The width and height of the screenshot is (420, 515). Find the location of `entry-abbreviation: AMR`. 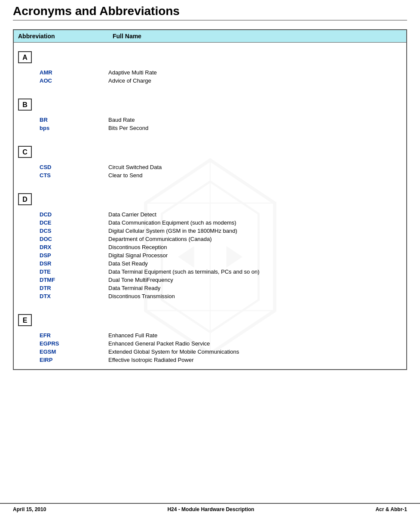

entry-abbreviation: AMR is located at coordinates (74, 72).